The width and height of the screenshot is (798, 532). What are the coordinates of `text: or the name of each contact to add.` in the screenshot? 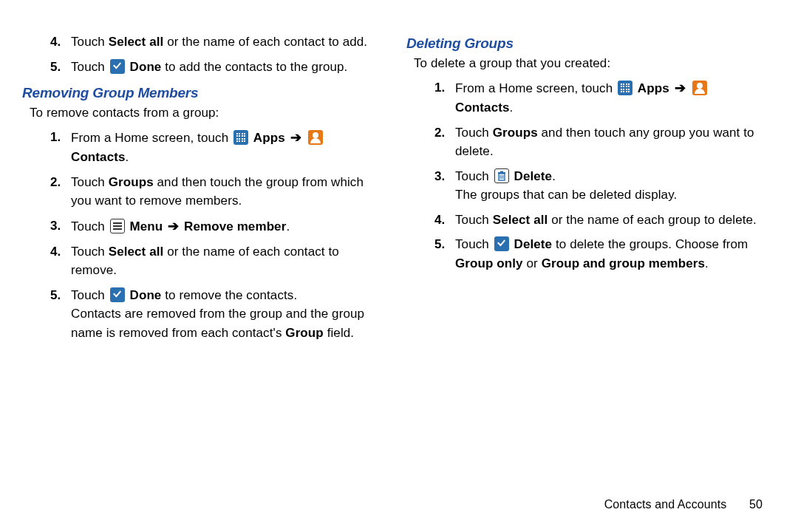 It's located at (265, 41).